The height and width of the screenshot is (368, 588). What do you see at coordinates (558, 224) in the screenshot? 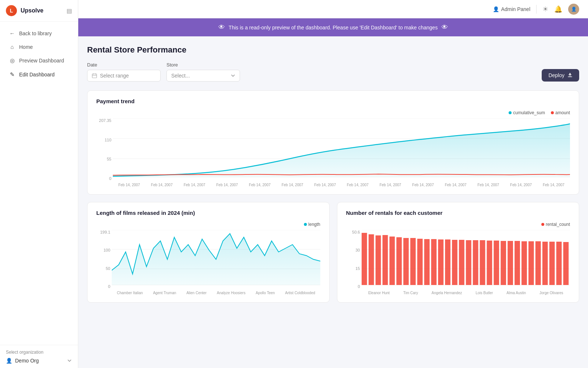
I see `rental-label: rental_count` at bounding box center [558, 224].